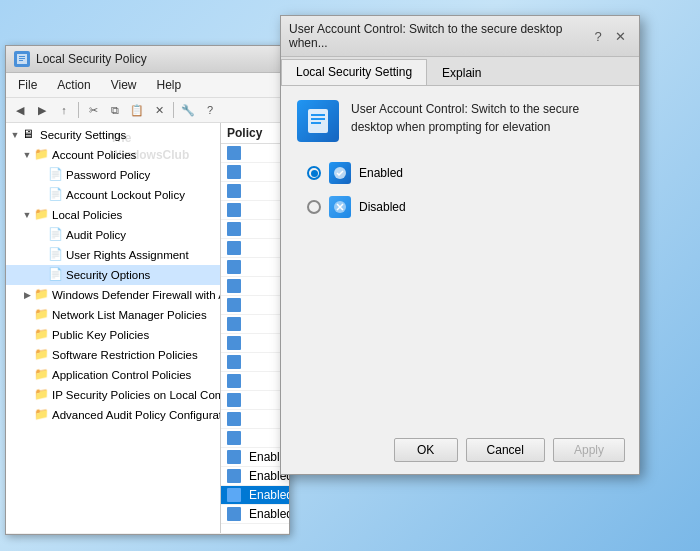 The image size is (700, 551). Describe the element at coordinates (354, 72) in the screenshot. I see `tab-local-security-setting: Local Security Setting` at that location.